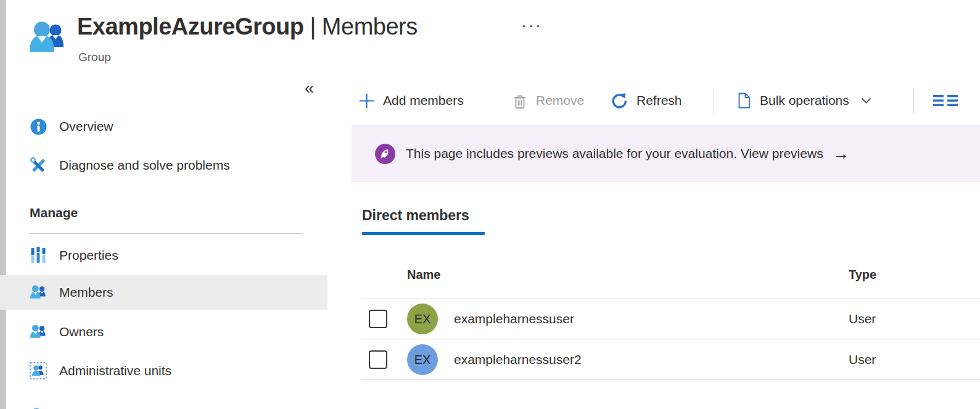  Describe the element at coordinates (167, 233) in the screenshot. I see `sidebar-divider` at that location.